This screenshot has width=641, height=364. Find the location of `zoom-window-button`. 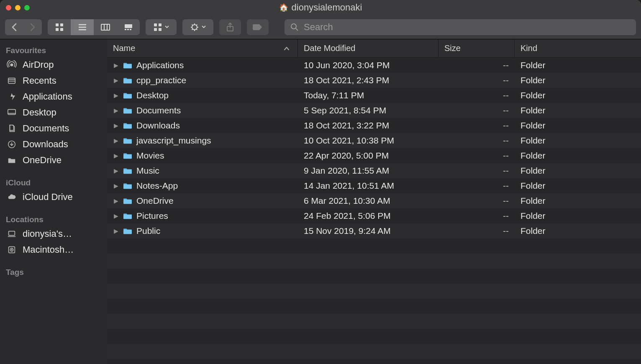

zoom-window-button is located at coordinates (27, 8).